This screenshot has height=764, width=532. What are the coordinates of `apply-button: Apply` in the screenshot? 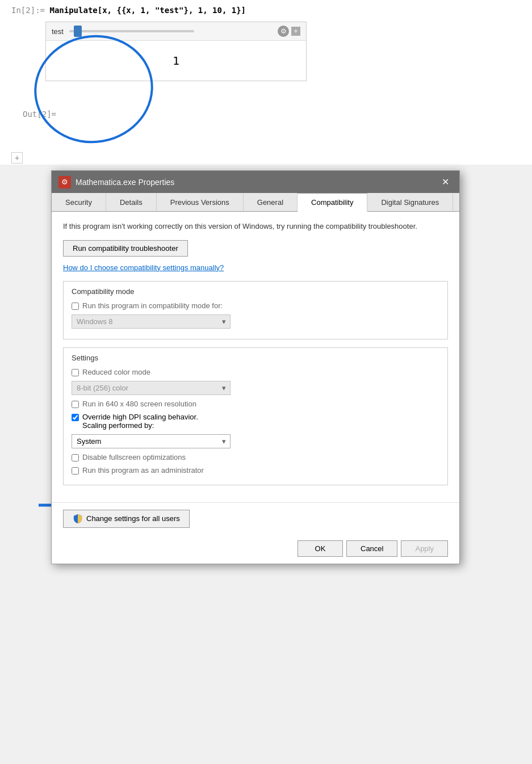 It's located at (425, 548).